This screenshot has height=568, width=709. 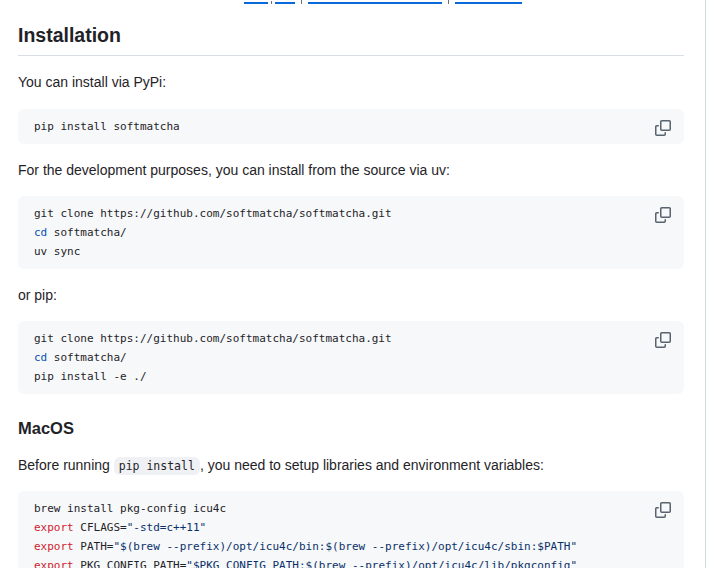 What do you see at coordinates (351, 82) in the screenshot?
I see `pypi-intro-text: You can install via PyPi:` at bounding box center [351, 82].